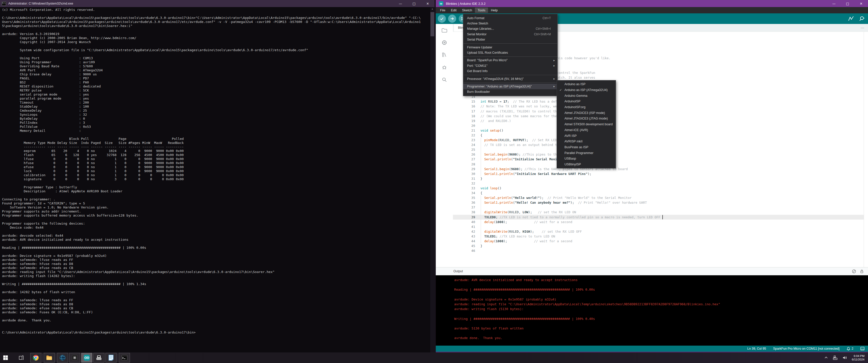  Describe the element at coordinates (658, 150) in the screenshot. I see `code-line-25: 25` at that location.